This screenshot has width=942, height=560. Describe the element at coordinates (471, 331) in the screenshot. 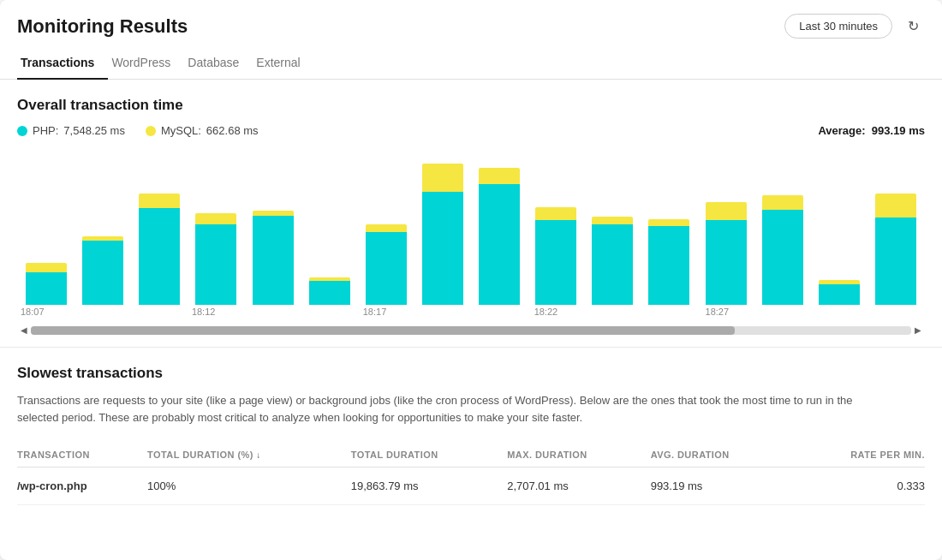

I see `scrollbar-track` at that location.